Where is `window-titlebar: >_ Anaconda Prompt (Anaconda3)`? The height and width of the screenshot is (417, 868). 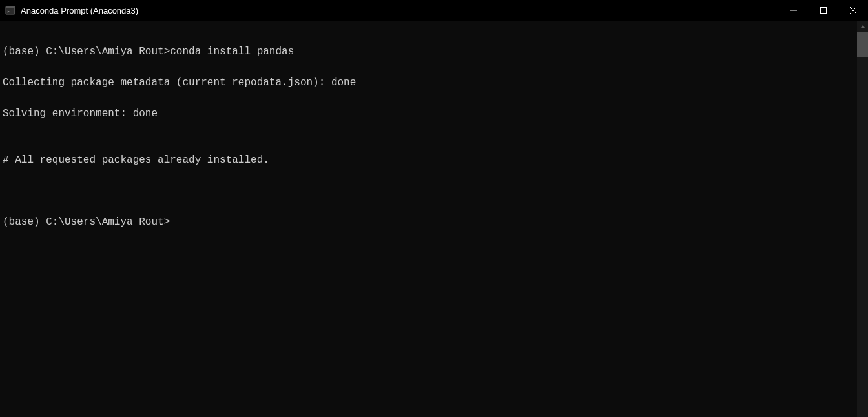 window-titlebar: >_ Anaconda Prompt (Anaconda3) is located at coordinates (434, 10).